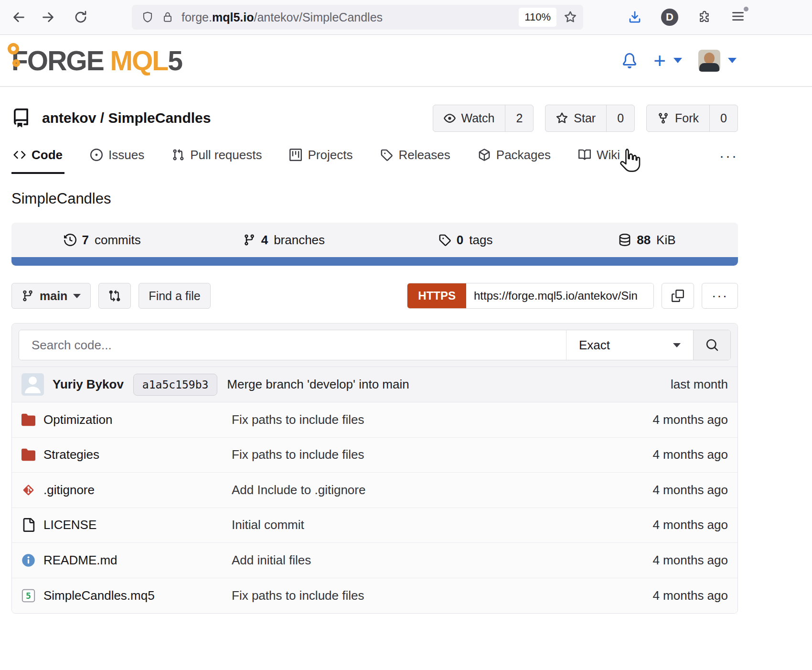  Describe the element at coordinates (127, 525) in the screenshot. I see `file-name-cell: LICENSE` at that location.